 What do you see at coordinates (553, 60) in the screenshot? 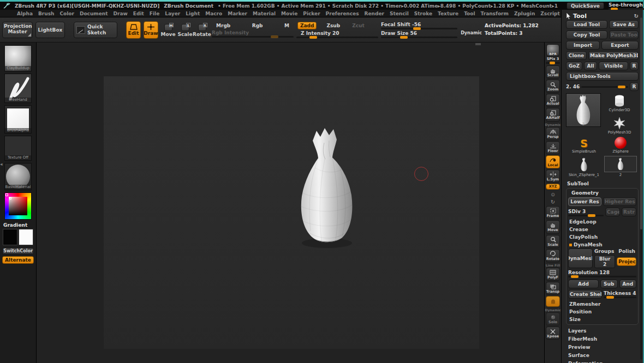
I see `spix-slider: SPix 3` at bounding box center [553, 60].